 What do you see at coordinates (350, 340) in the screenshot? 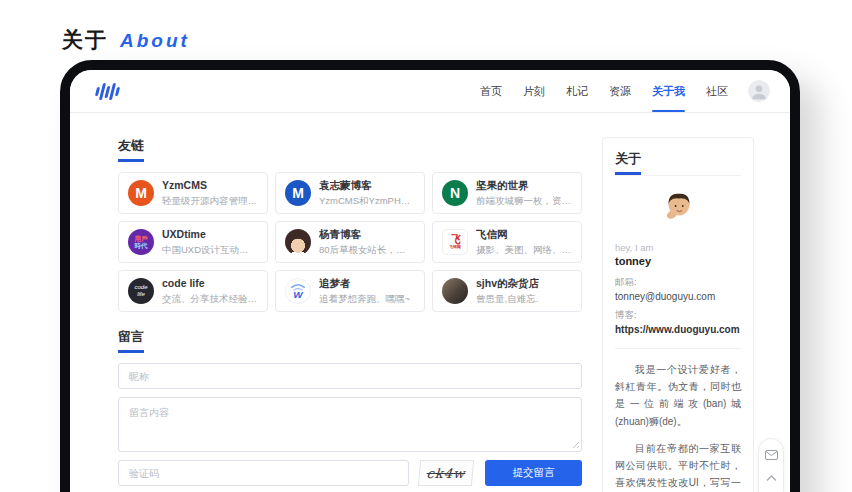
I see `message-heading: 留言` at bounding box center [350, 340].